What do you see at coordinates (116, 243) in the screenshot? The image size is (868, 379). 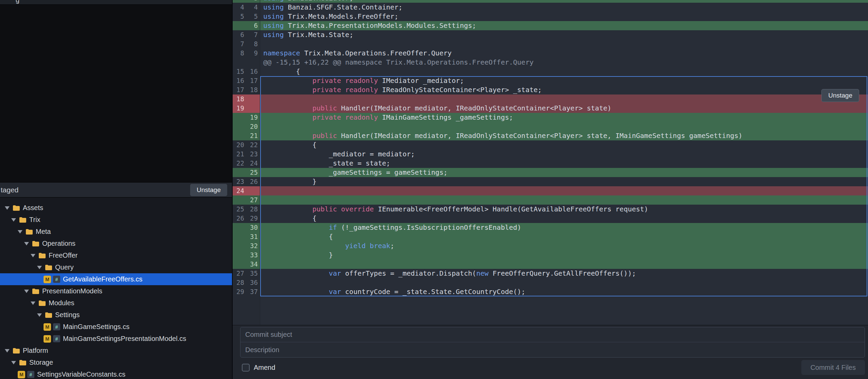 I see `tree-folder-Operations: Operations` at bounding box center [116, 243].